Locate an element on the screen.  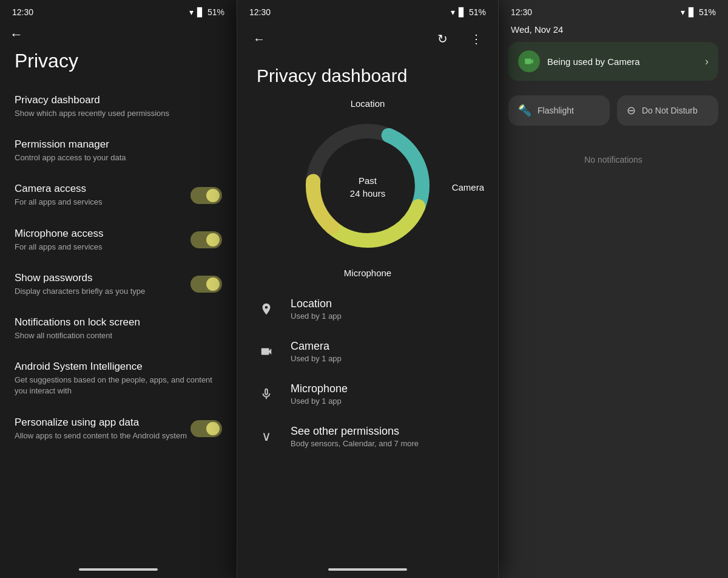
camera-access-text: Camera access For all apps and services is located at coordinates (58, 195).